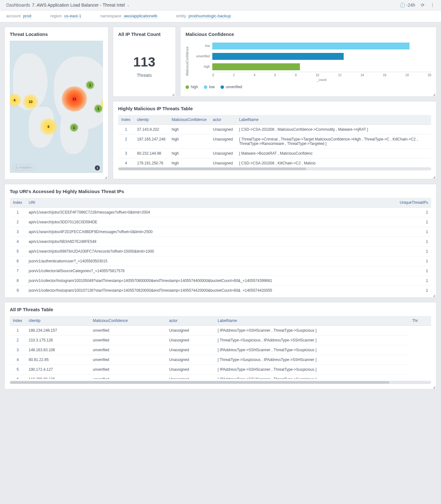  Describe the element at coordinates (203, 16) in the screenshot. I see `filter-entity: entityprod/sumologic-backup` at that location.